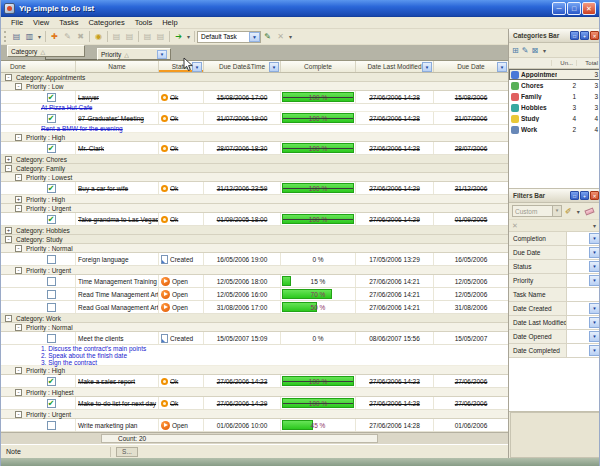  What do you see at coordinates (254, 108) in the screenshot?
I see `note-row: At Pizza Hut Cafe` at bounding box center [254, 108].